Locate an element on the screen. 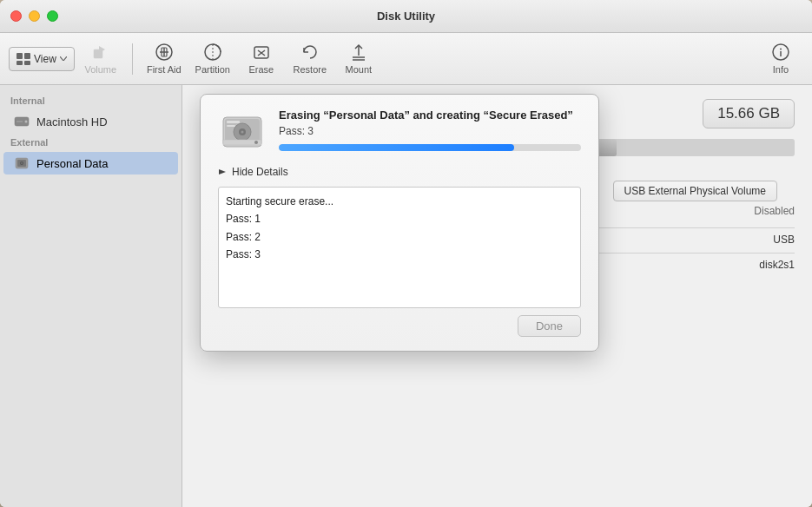 The height and width of the screenshot is (507, 812). erase-button: Erase is located at coordinates (261, 59).